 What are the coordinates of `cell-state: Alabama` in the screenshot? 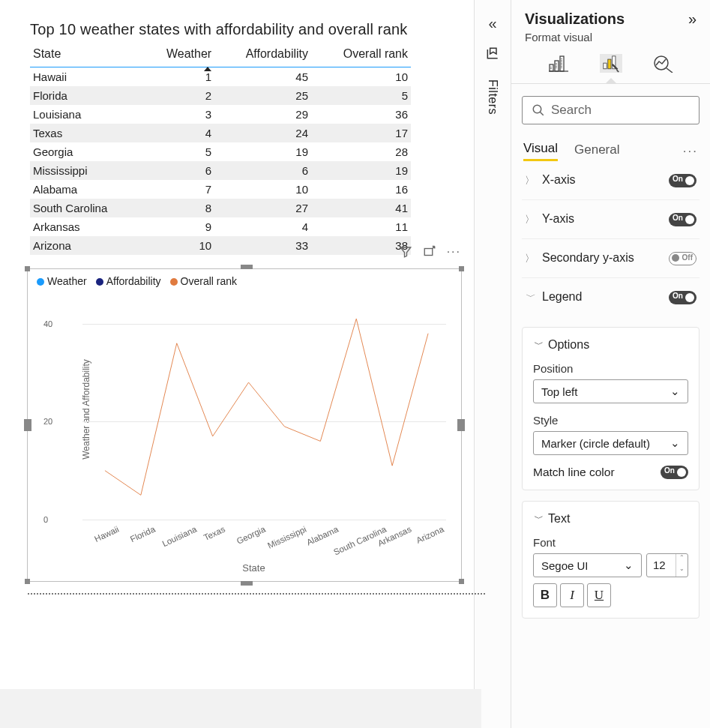 It's located at (86, 189).